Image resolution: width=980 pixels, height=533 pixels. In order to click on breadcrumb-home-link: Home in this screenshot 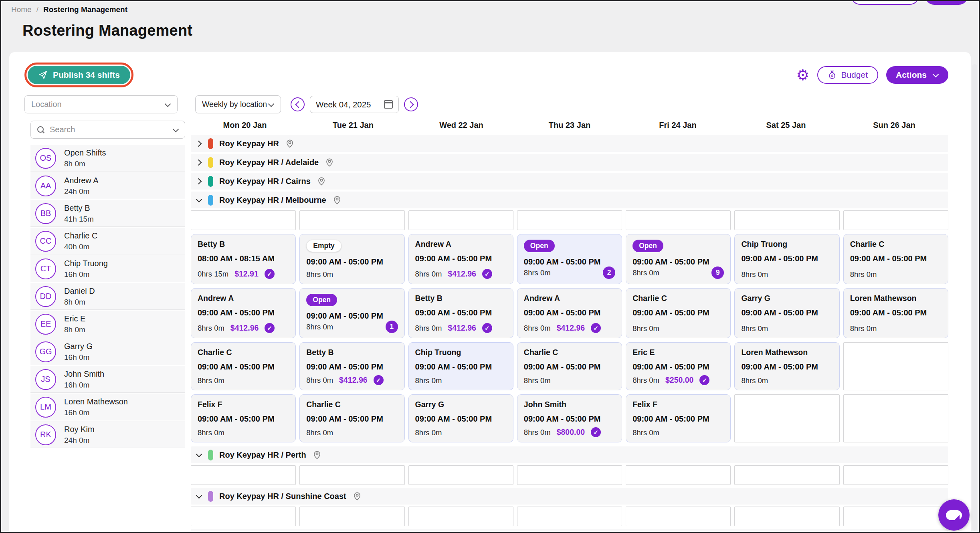, I will do `click(22, 10)`.